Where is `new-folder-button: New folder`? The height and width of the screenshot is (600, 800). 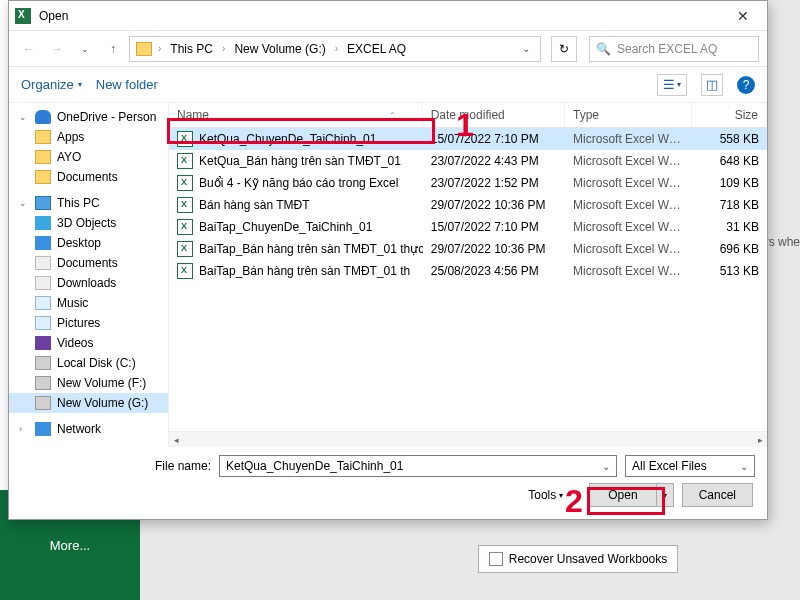
new-folder-button: New folder is located at coordinates (127, 84).